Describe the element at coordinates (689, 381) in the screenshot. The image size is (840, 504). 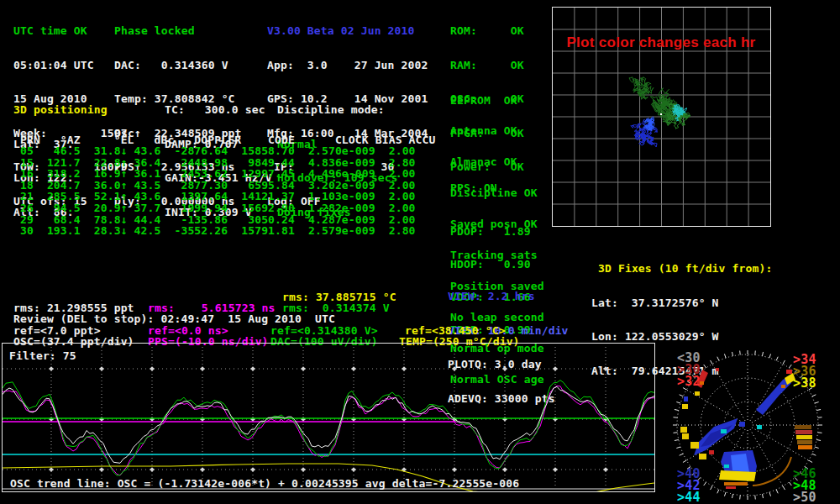
I see `signal-label-gt32: >32` at that location.